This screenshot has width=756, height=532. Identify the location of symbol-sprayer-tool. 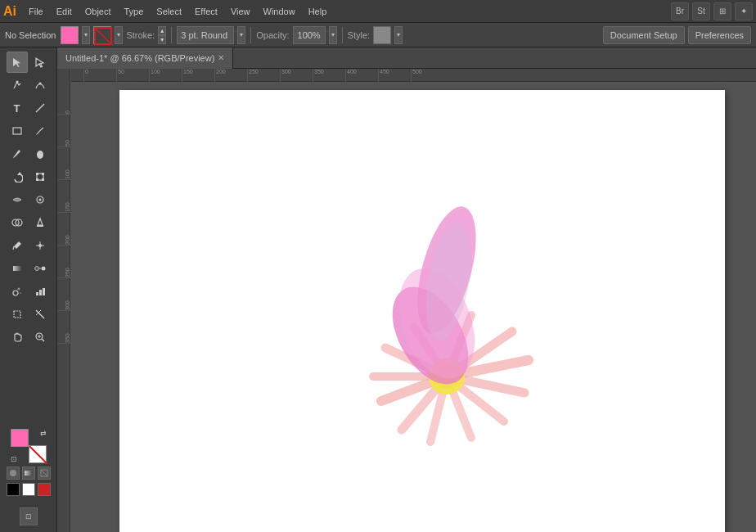
(17, 291).